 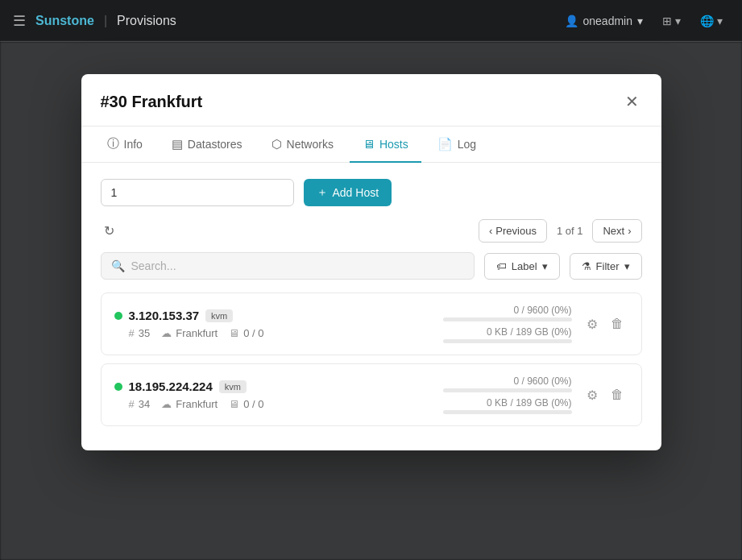 What do you see at coordinates (356, 193) in the screenshot?
I see `add-host-label: Add Host` at bounding box center [356, 193].